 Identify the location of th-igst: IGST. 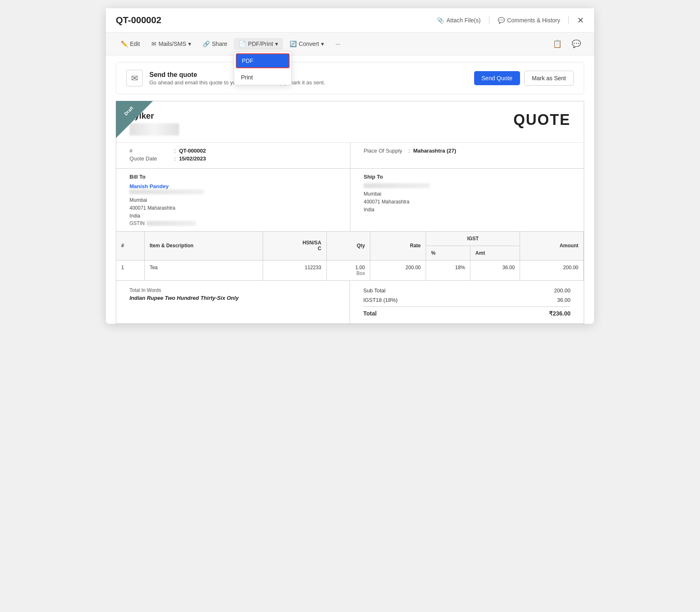
(472, 239).